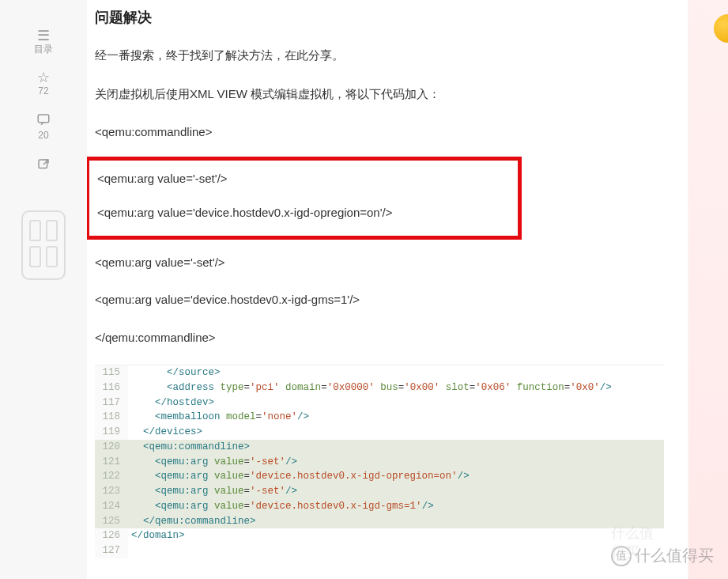 This screenshot has height=579, width=728. I want to click on code-snippet-line: <qemu:commandline>, so click(379, 132).